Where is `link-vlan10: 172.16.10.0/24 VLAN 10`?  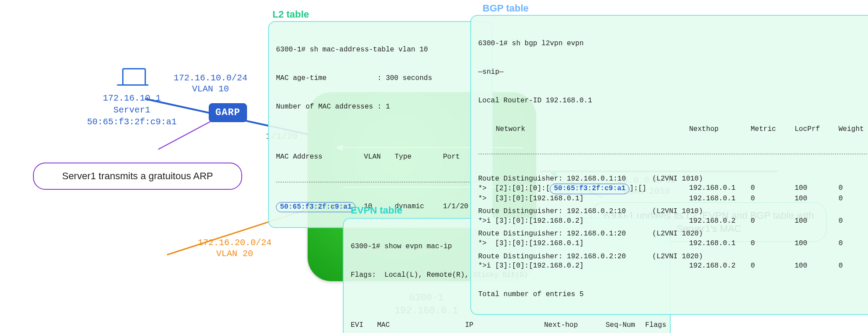
link-vlan10: 172.16.10.0/24 VLAN 10 is located at coordinates (211, 83).